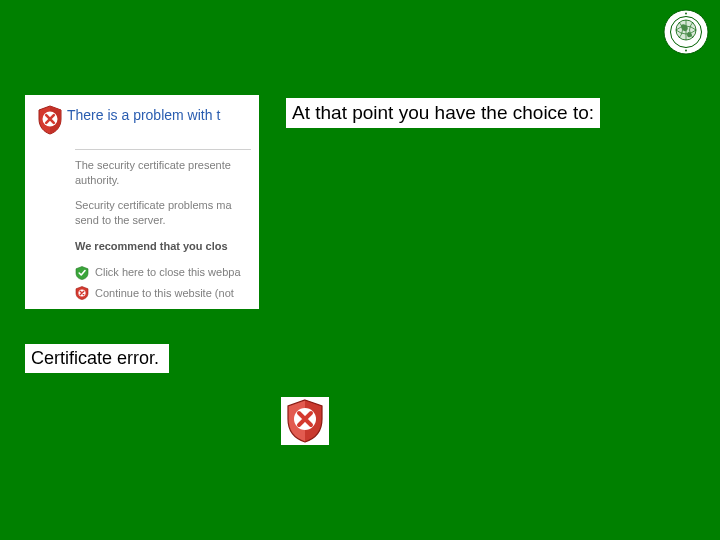 The width and height of the screenshot is (720, 540). I want to click on cert-error-line2: Security certificate problems ma send to…, so click(163, 213).